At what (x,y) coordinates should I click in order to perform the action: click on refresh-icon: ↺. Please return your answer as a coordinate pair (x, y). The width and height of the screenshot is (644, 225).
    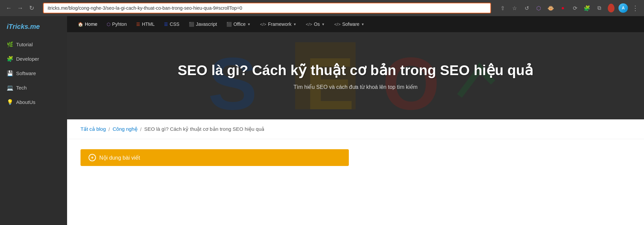
    Looking at the image, I should click on (527, 8).